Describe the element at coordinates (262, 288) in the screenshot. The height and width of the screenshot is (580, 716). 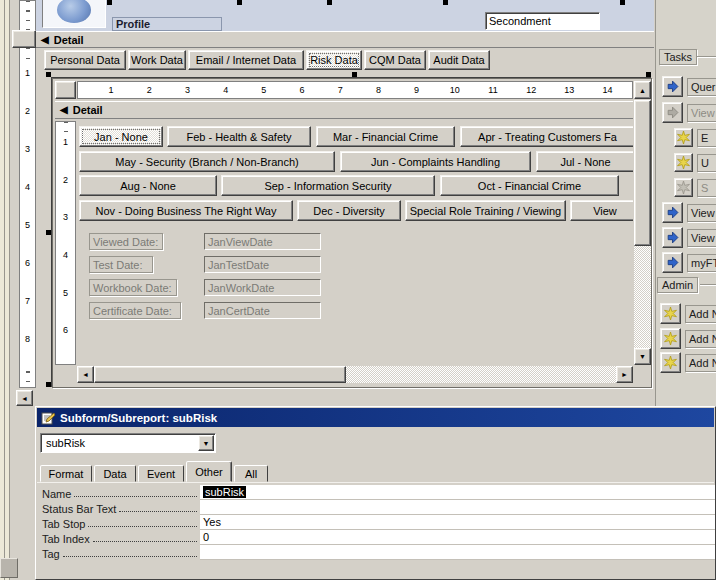
I see `workbook-date-textbox: JanWorkDate` at that location.